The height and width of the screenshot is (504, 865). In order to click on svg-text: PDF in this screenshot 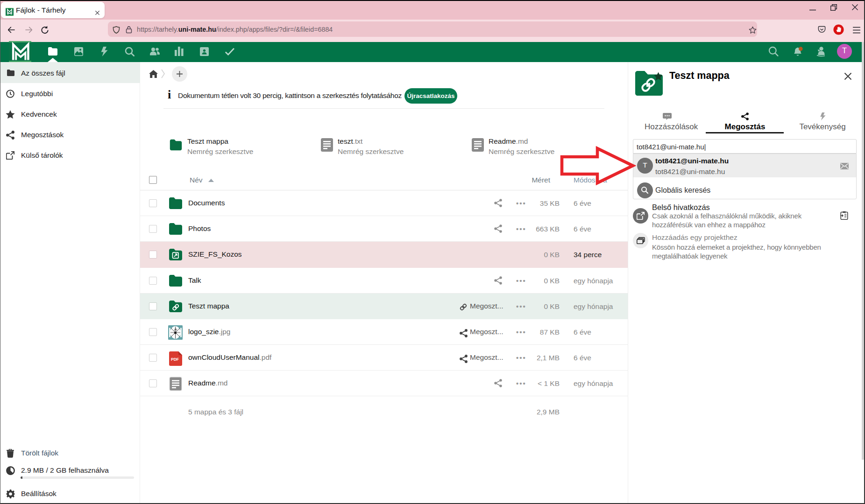, I will do `click(175, 359)`.